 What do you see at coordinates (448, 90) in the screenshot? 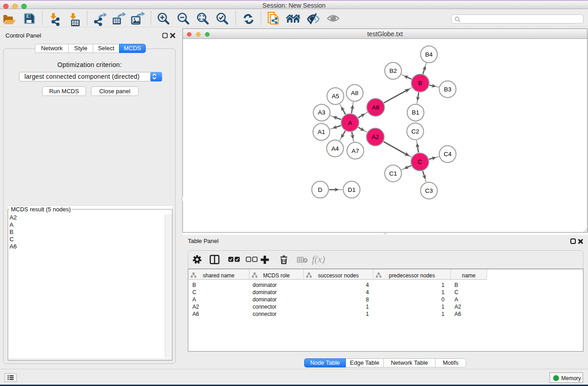
I see `svg-text: B3` at bounding box center [448, 90].